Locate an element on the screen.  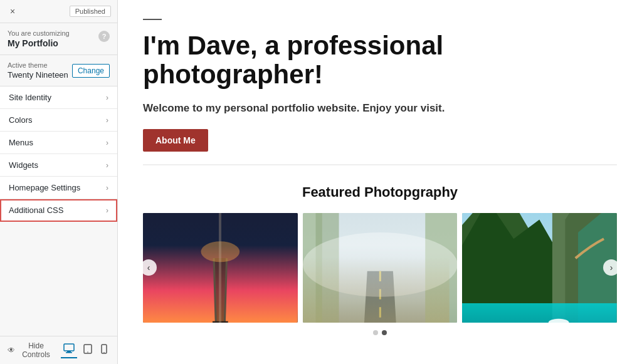
photo-railway is located at coordinates (221, 268).